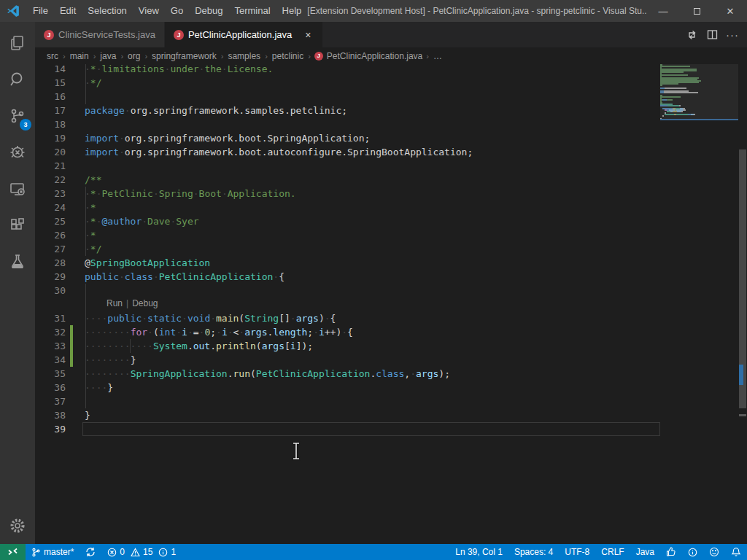  Describe the element at coordinates (645, 552) in the screenshot. I see `status-language-mode: Java` at that location.